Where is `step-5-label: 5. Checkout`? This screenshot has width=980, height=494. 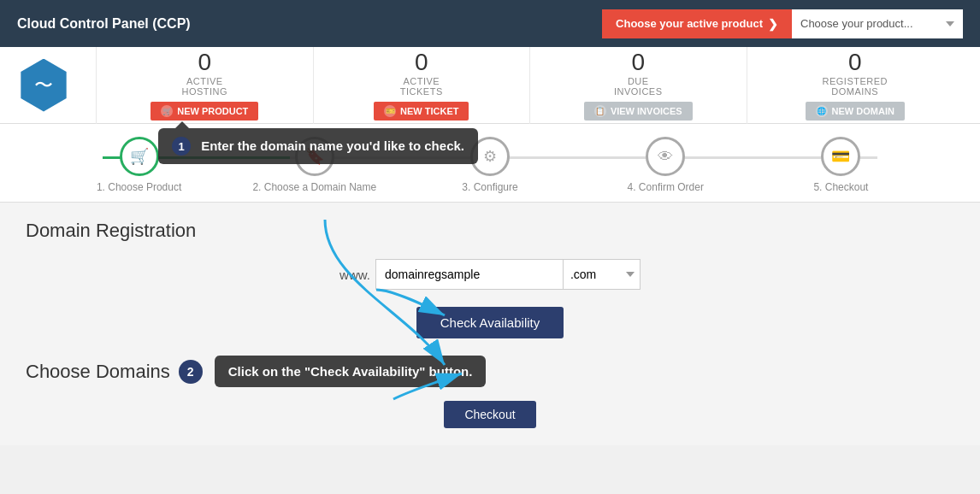 step-5-label: 5. Checkout is located at coordinates (841, 187).